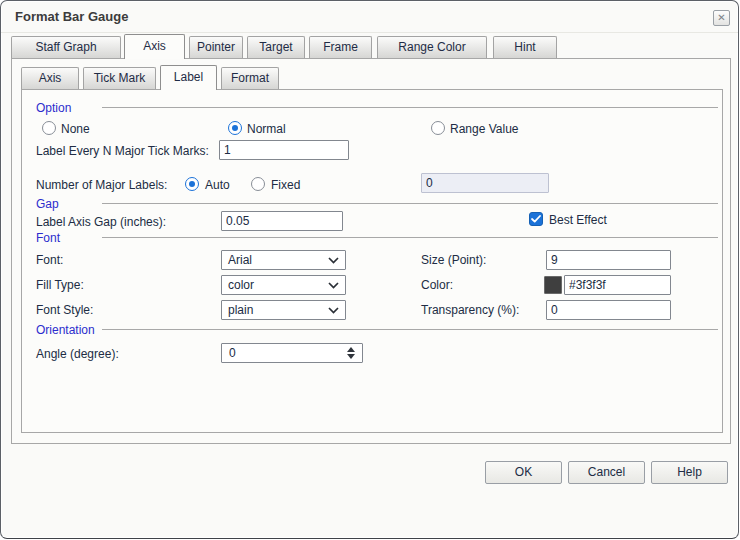 The image size is (740, 540). I want to click on subtab-tick-mark: Tick Mark, so click(120, 78).